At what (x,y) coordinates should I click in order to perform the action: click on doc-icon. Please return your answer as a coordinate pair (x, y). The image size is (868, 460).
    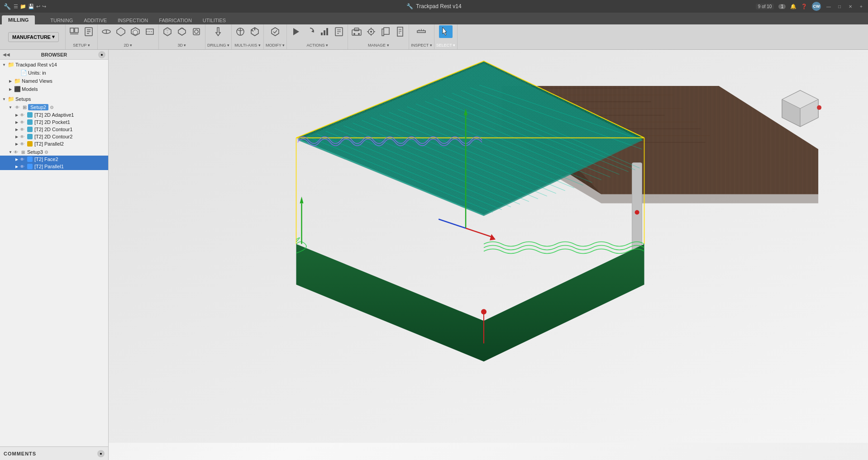
    Looking at the image, I should click on (400, 32).